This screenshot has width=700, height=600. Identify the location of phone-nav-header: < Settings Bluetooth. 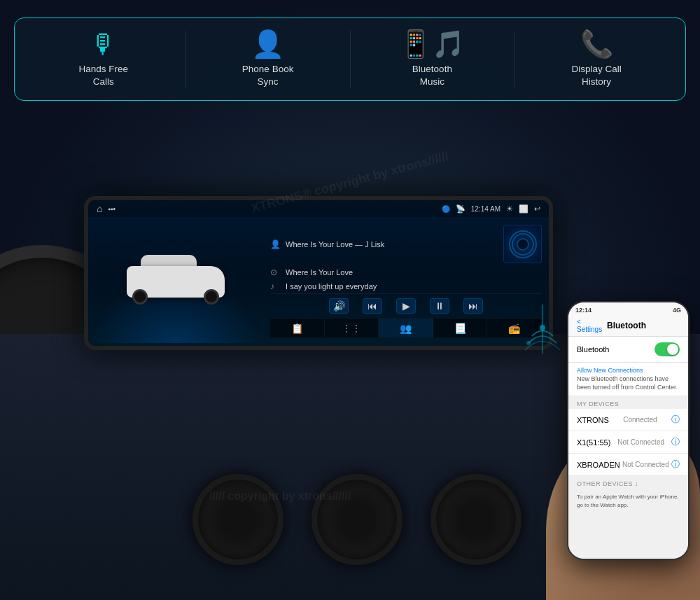
(629, 326).